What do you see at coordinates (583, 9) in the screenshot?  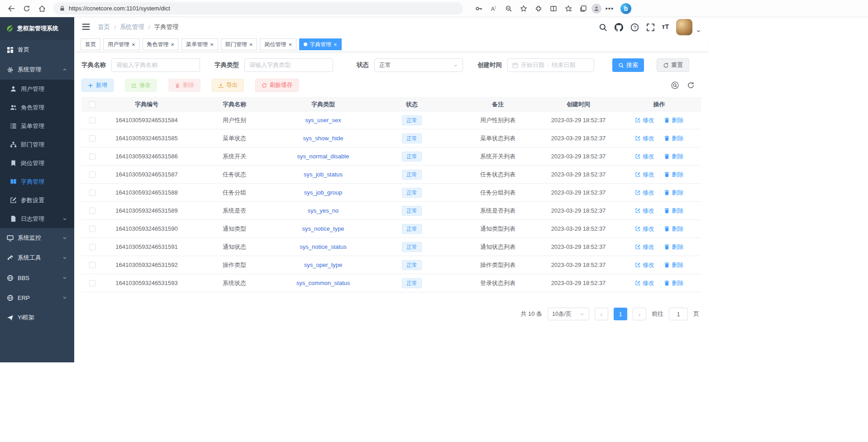 I see `collections-icon` at bounding box center [583, 9].